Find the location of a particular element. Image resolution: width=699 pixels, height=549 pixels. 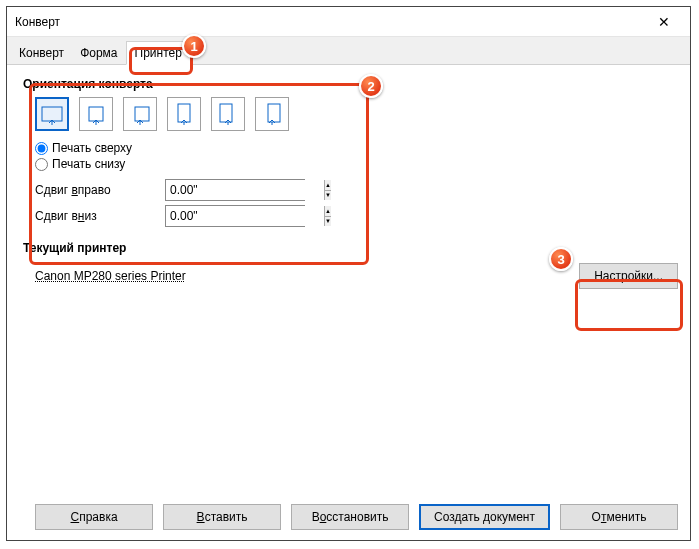

shift-down-label: Сдвиг вниз is located at coordinates (100, 216).